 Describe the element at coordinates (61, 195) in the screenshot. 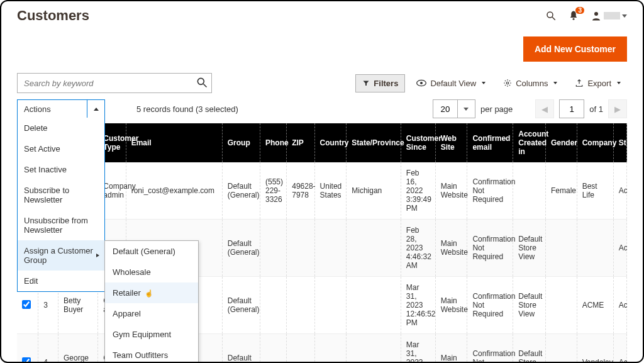

I see `actions-menu-item: Subscribe to Newsletter` at that location.